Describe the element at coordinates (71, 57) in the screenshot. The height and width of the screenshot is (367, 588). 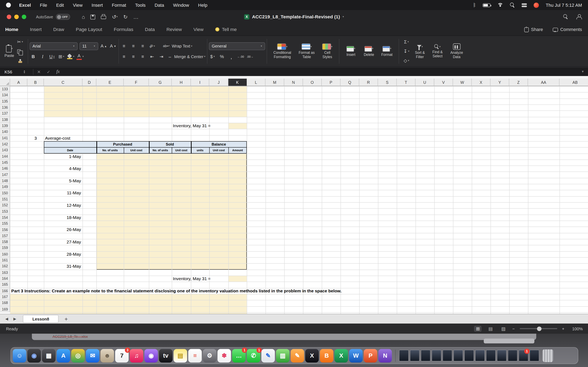
I see `fill-color-button: ▾` at that location.